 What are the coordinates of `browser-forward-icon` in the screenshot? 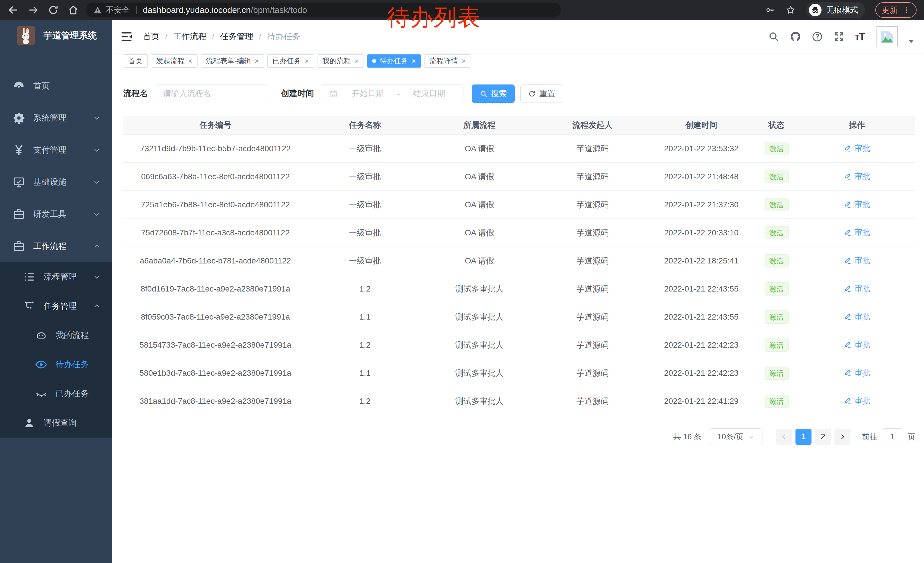 It's located at (33, 10).